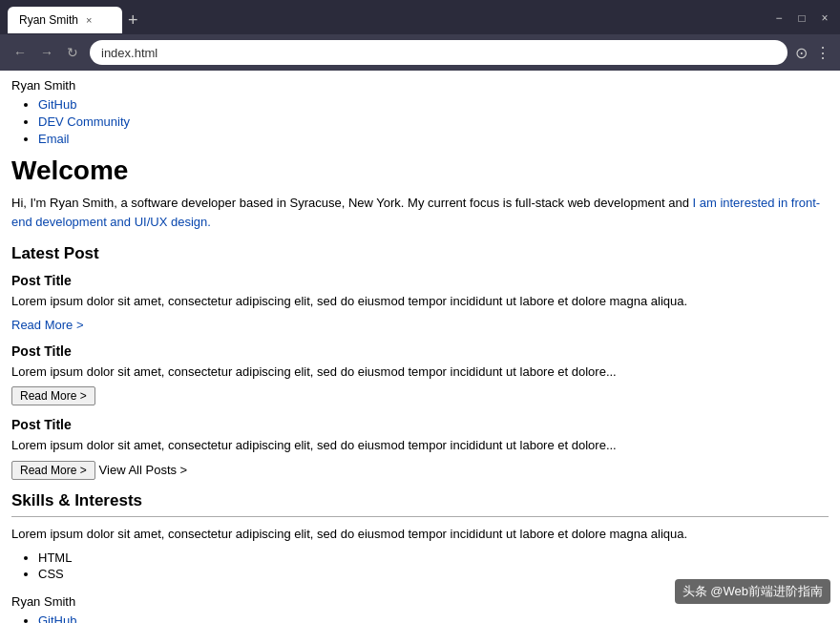  I want to click on view-all-posts-link: View All Posts >, so click(143, 469).